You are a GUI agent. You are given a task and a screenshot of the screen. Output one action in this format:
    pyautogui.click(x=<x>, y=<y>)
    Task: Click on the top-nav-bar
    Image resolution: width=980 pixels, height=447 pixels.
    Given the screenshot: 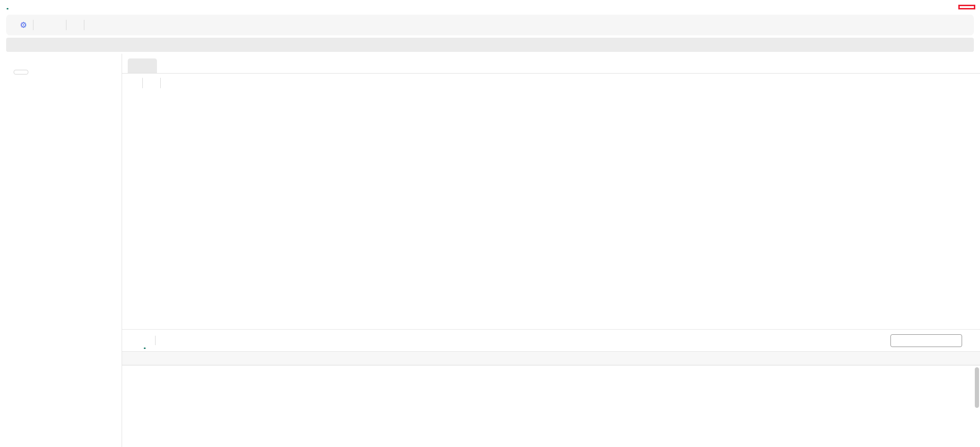 What is the action you would take?
    pyautogui.click(x=490, y=7)
    